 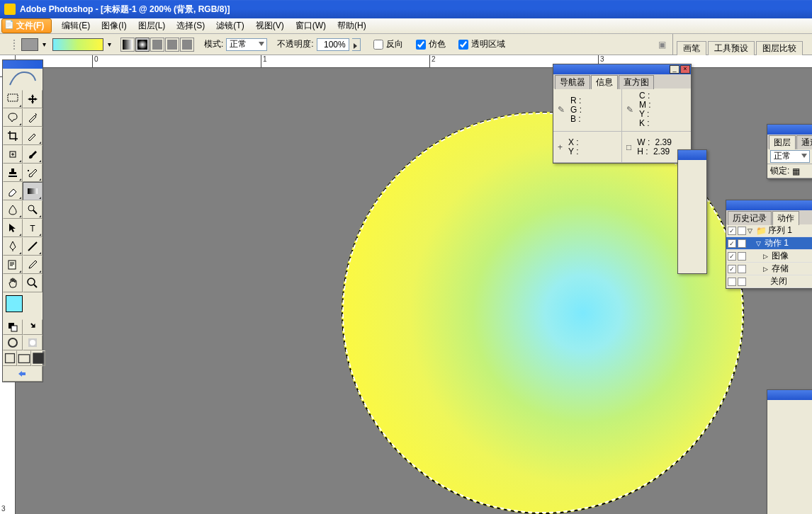 What do you see at coordinates (750, 218) in the screenshot?
I see `tab-history: 历史记录` at bounding box center [750, 218].